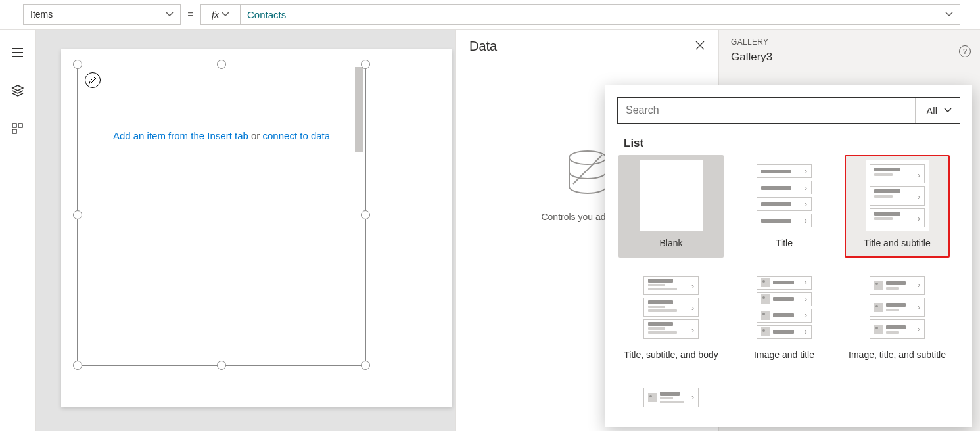  I want to click on layout-caption: Title, so click(784, 244).